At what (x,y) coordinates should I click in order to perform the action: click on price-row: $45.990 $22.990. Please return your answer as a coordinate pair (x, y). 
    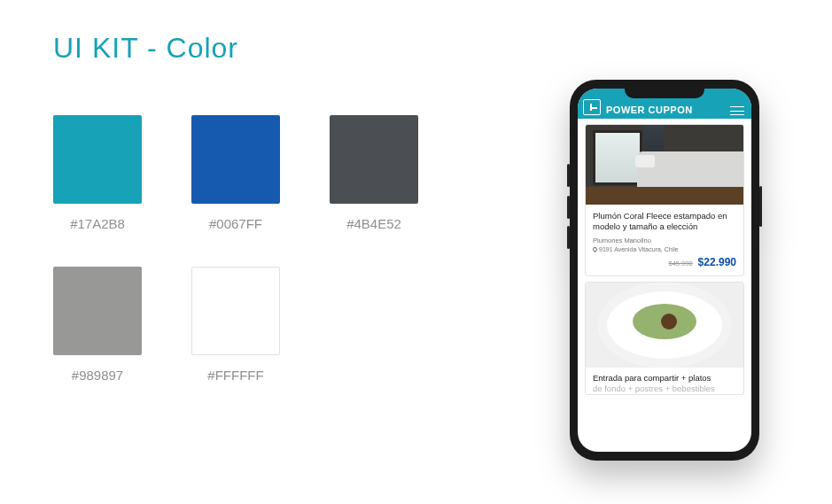
    Looking at the image, I should click on (665, 262).